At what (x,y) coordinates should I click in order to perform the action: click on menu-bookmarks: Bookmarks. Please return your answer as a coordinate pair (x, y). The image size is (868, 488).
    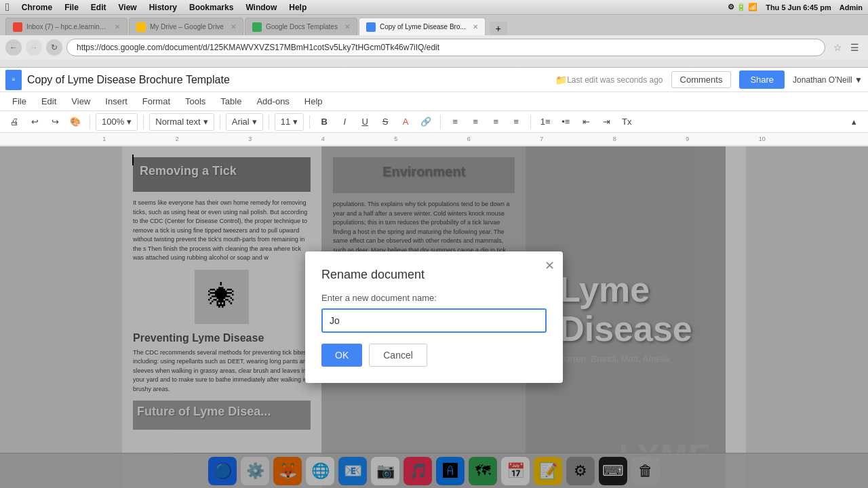
    Looking at the image, I should click on (212, 7).